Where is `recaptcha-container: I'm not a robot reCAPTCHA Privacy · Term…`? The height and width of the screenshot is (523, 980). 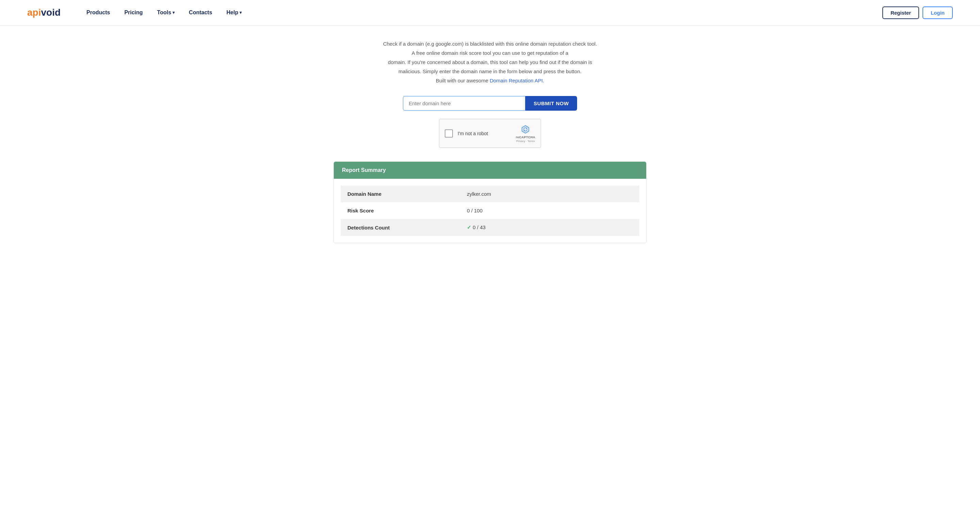 recaptcha-container: I'm not a robot reCAPTCHA Privacy · Term… is located at coordinates (490, 133).